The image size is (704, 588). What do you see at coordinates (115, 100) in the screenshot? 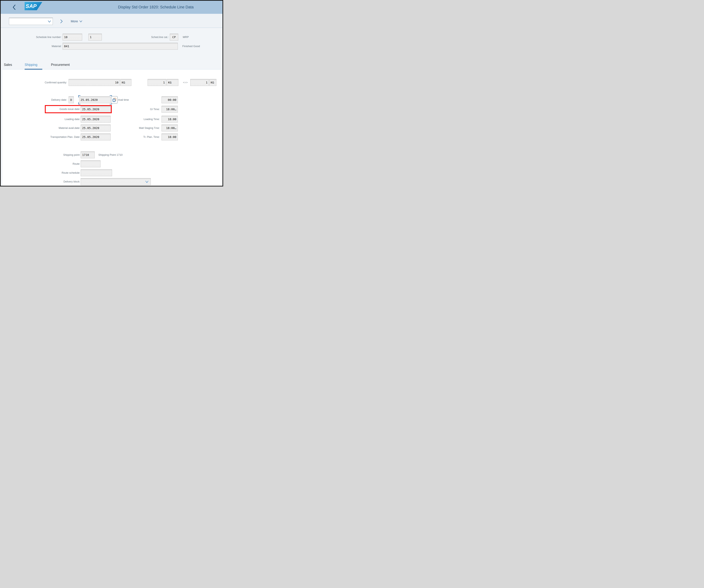
I see `copy-icon` at bounding box center [115, 100].